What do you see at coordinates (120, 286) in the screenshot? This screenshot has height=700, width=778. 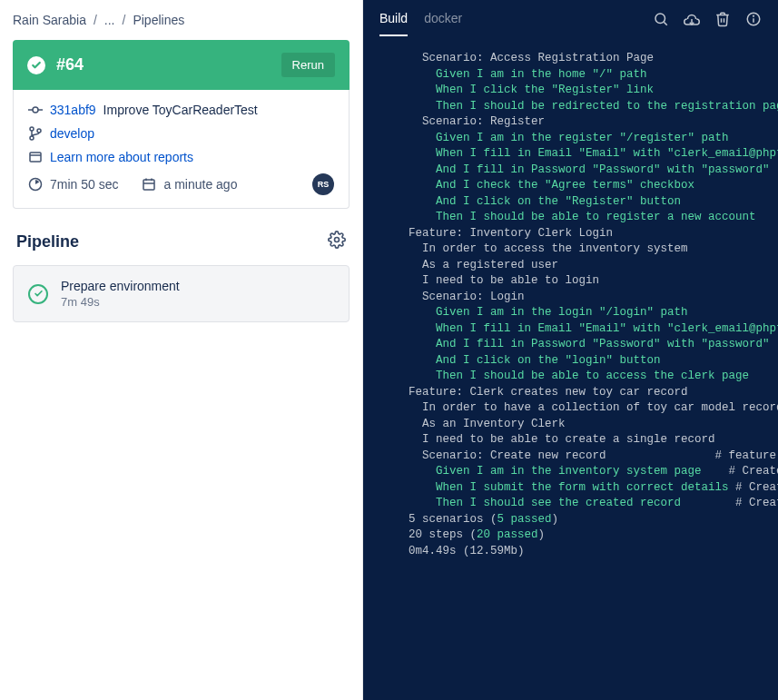 I see `step-name: Prepare environment` at bounding box center [120, 286].